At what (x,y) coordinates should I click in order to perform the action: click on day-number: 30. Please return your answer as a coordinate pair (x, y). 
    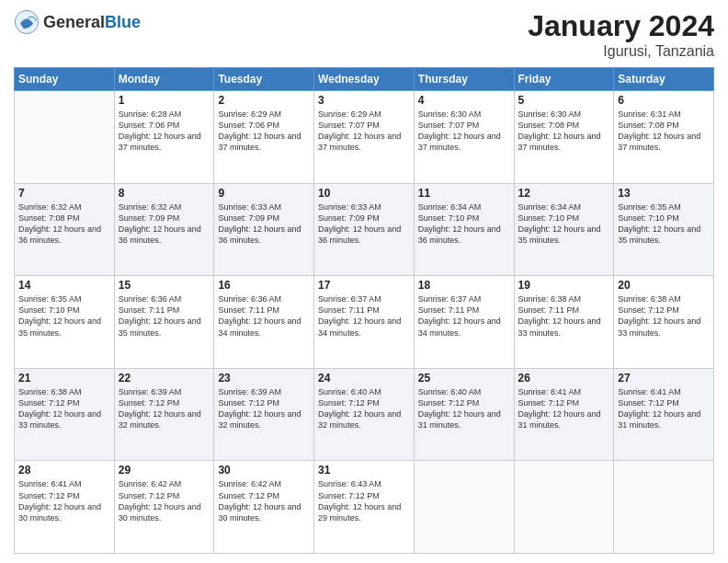
    Looking at the image, I should click on (264, 470).